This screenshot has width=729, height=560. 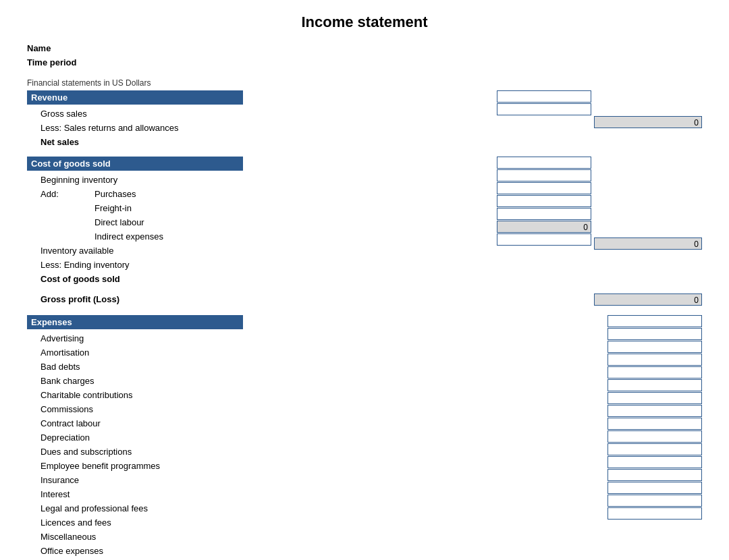 What do you see at coordinates (655, 424) in the screenshot?
I see `dues-input` at bounding box center [655, 424].